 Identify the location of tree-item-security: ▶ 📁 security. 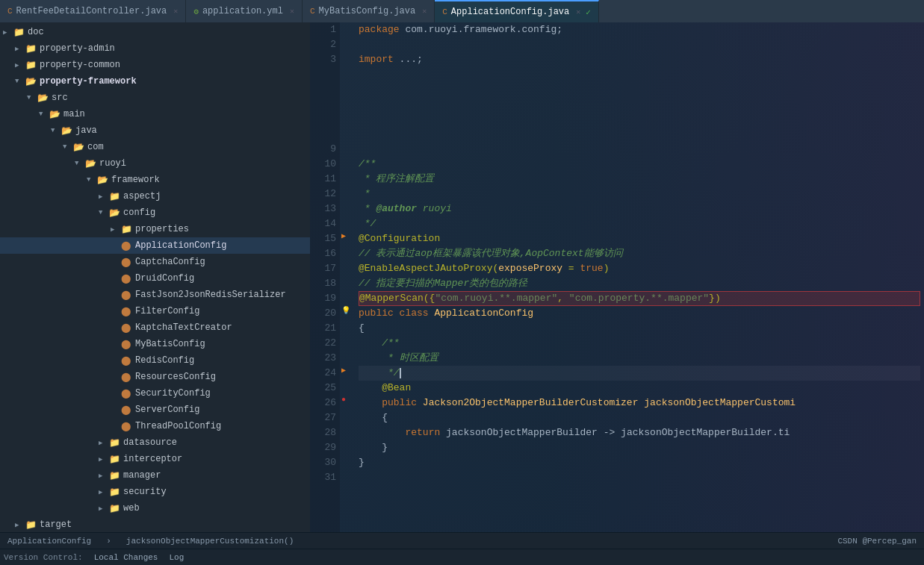
(155, 492).